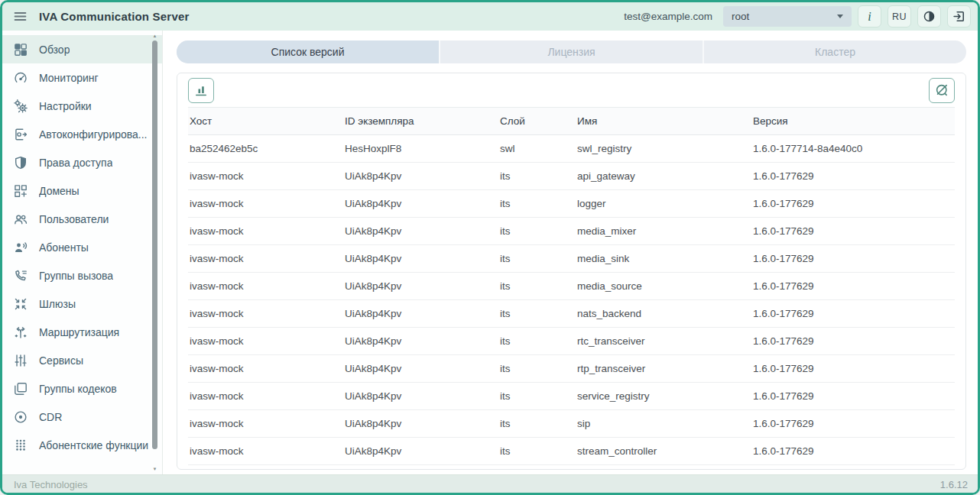 The height and width of the screenshot is (495, 980). Describe the element at coordinates (20, 361) in the screenshot. I see `sliders-icon` at that location.